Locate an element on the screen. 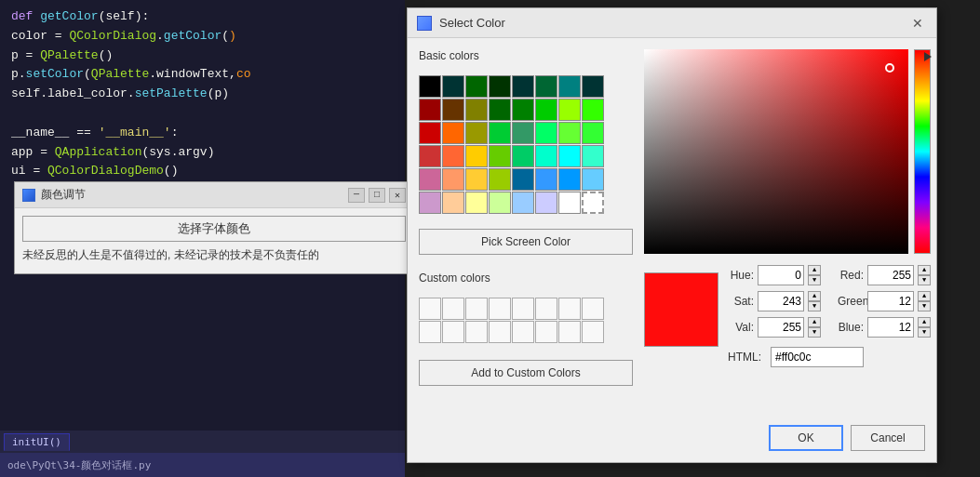  choose-font-color-btn: 选择字体颜色 is located at coordinates (214, 229).